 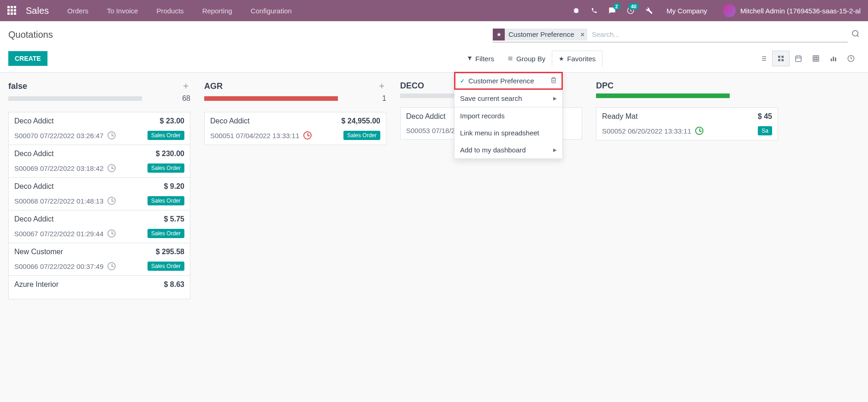 What do you see at coordinates (170, 252) in the screenshot?
I see `card-amount: $ 295.58` at bounding box center [170, 252].